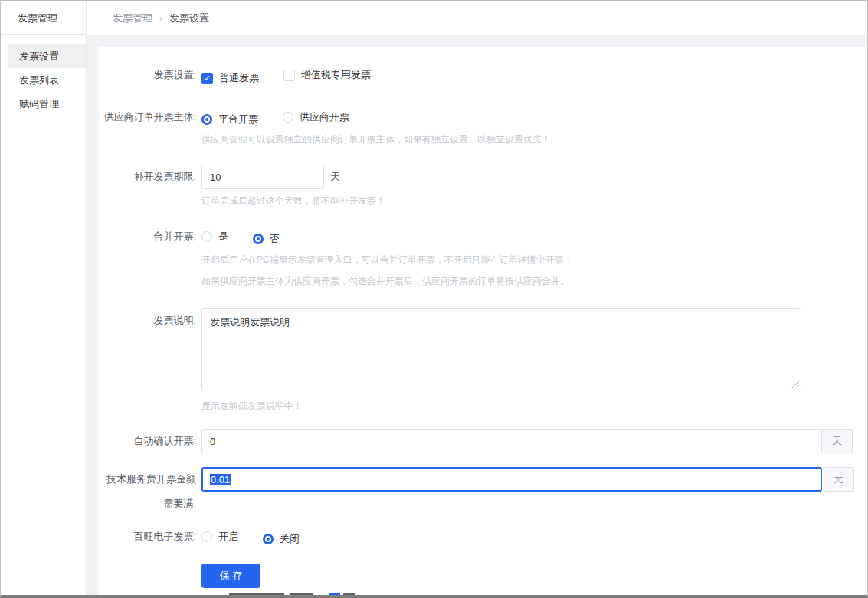  I want to click on invoice-note-label: 发票说明:, so click(147, 351).